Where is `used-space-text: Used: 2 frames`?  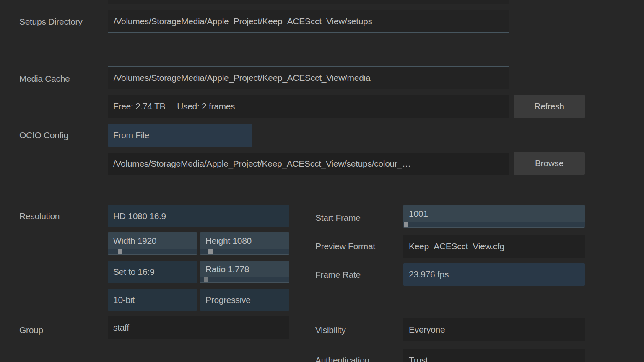
used-space-text: Used: 2 frames is located at coordinates (206, 106).